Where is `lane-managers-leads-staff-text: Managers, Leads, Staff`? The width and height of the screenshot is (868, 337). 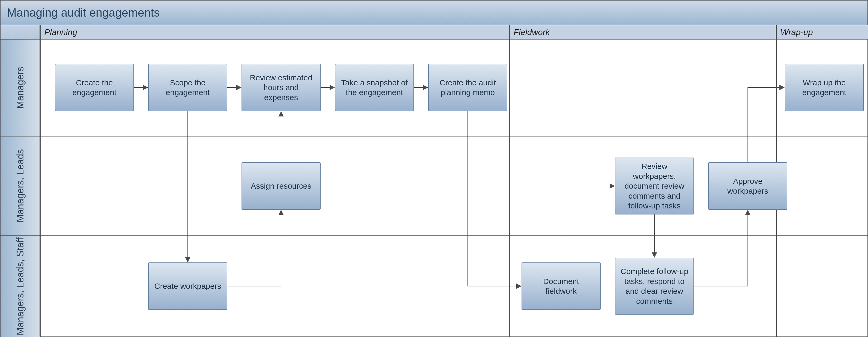 lane-managers-leads-staff-text: Managers, Leads, Staff is located at coordinates (20, 286).